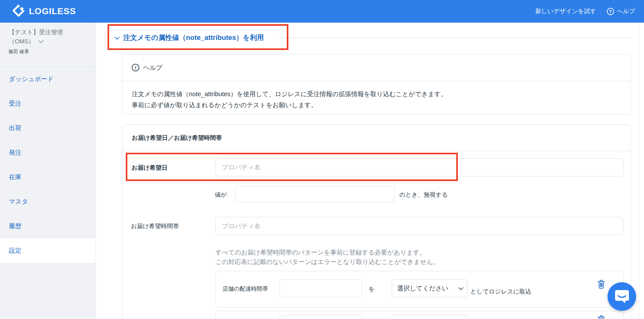 Image resolution: width=644 pixels, height=319 pixels. What do you see at coordinates (626, 11) in the screenshot?
I see `help-link-label: ヘルプ` at bounding box center [626, 11].